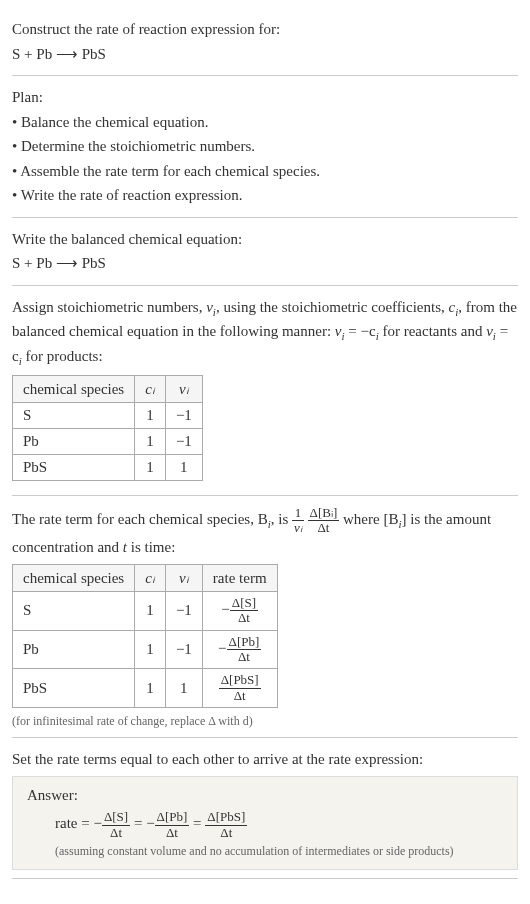  I want to click on plan-item: • Determine the stoichiometric numbers., so click(265, 146).